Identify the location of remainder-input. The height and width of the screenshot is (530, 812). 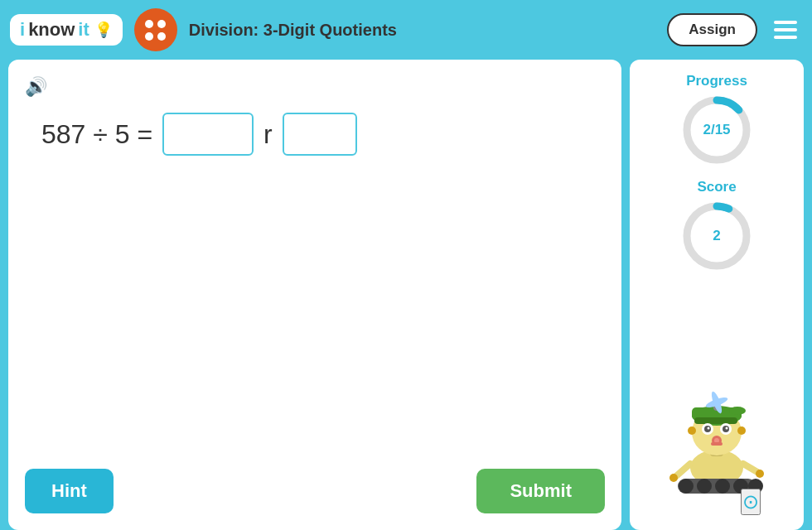
(320, 134).